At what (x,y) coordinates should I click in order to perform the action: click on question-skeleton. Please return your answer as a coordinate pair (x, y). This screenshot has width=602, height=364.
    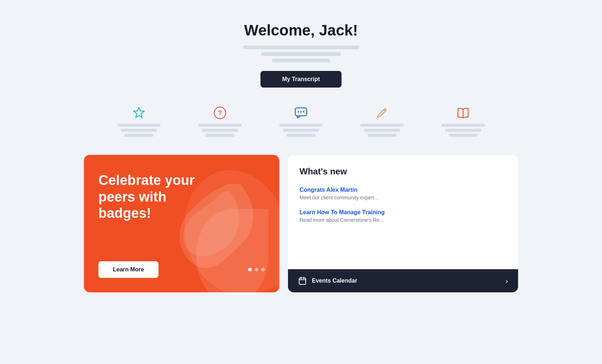
    Looking at the image, I should click on (220, 130).